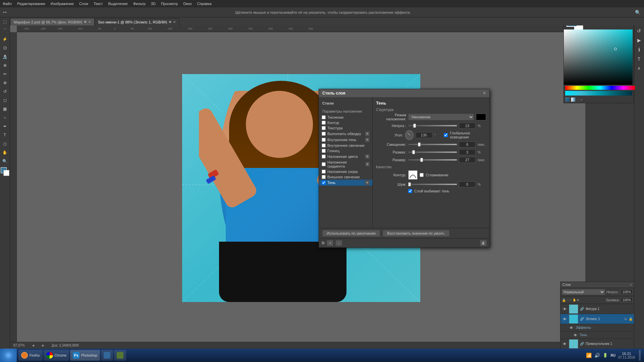  What do you see at coordinates (98, 4) in the screenshot?
I see `menubar-item-text: Текст` at bounding box center [98, 4].